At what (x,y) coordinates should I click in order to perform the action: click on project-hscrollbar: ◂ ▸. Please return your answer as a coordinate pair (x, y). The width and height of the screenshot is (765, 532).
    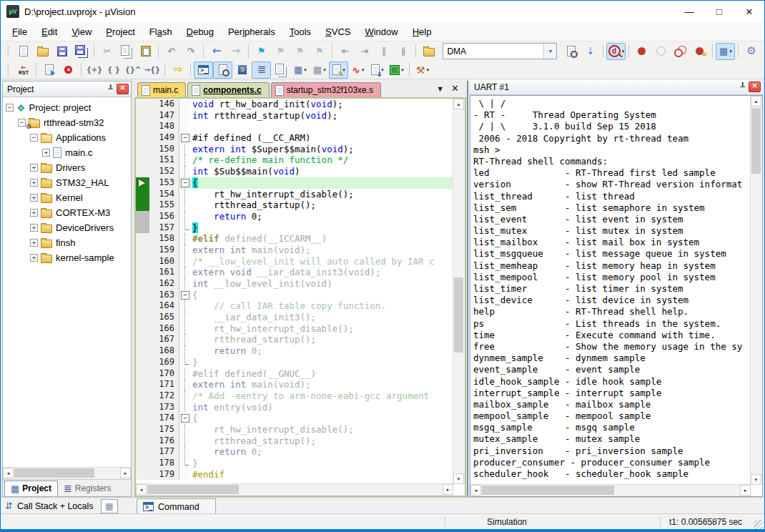
    Looking at the image, I should click on (67, 473).